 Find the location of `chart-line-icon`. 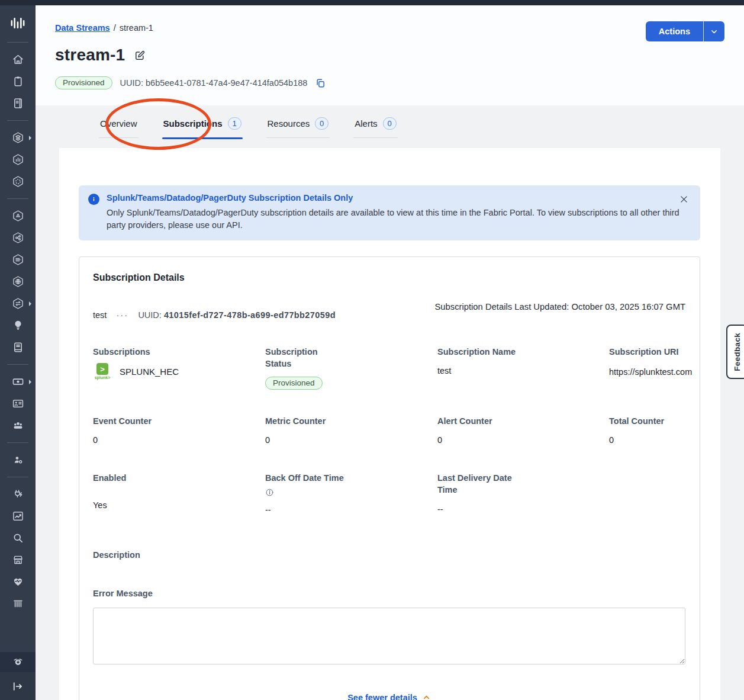

chart-line-icon is located at coordinates (18, 516).